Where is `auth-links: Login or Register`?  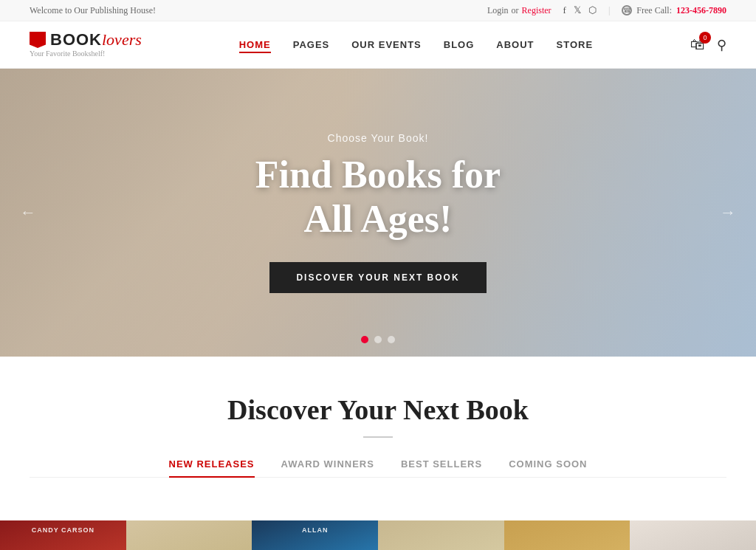 auth-links: Login or Register is located at coordinates (520, 10).